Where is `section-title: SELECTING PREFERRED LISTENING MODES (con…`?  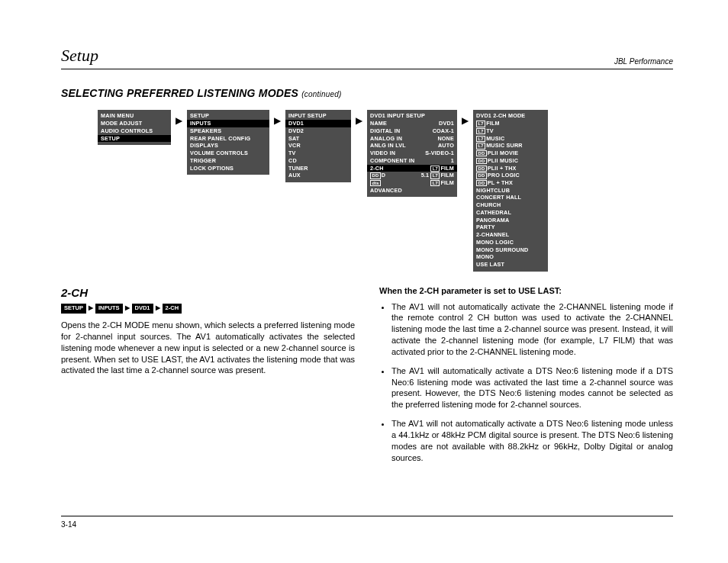 section-title: SELECTING PREFERRED LISTENING MODES (con… is located at coordinates (367, 93).